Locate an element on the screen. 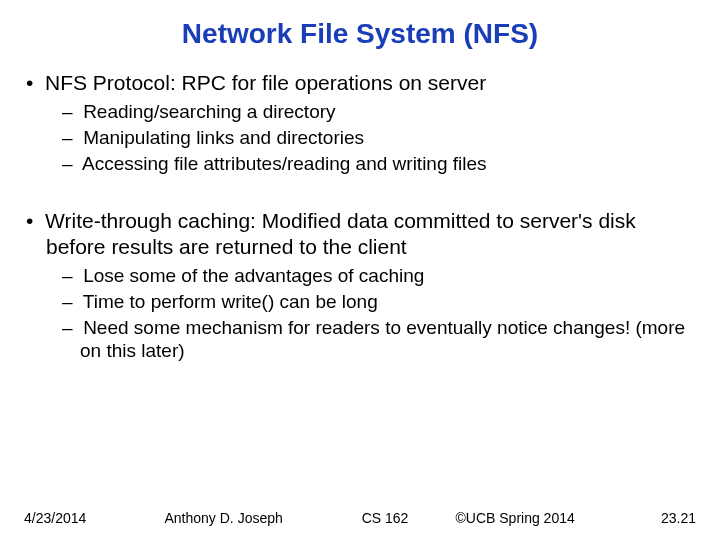 The height and width of the screenshot is (540, 720). footer-course: CS 162 is located at coordinates (385, 518).